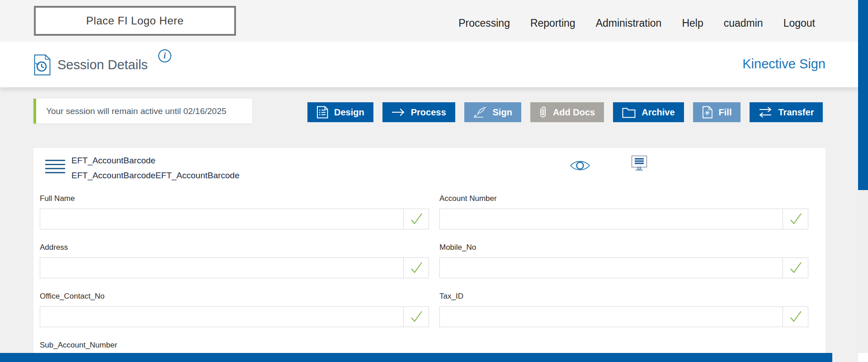 This screenshot has width=868, height=362. I want to click on session-history-icon, so click(42, 65).